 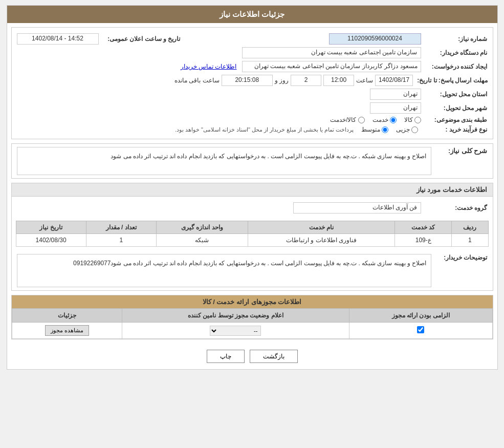 I want to click on col-required: الزامی بودن ارائه مجوز, so click(x=421, y=315).